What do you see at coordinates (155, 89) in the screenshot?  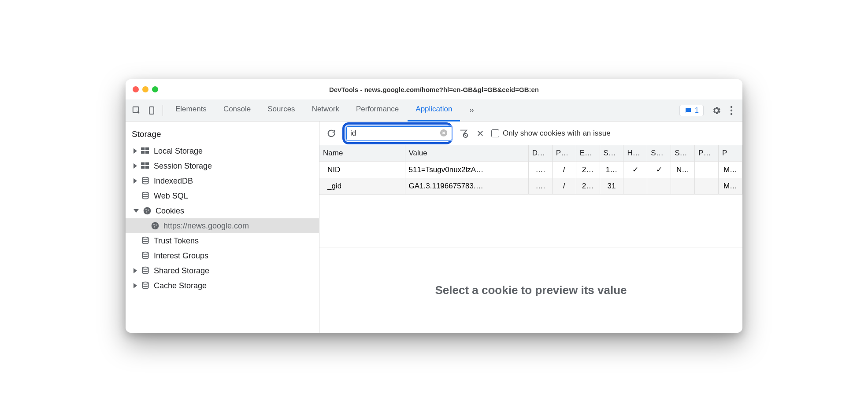 I see `maximize-window-button` at bounding box center [155, 89].